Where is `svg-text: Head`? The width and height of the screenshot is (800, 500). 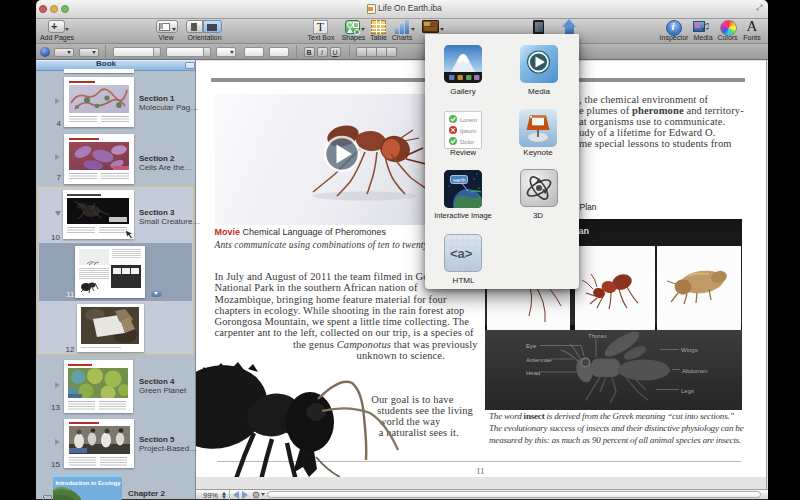
svg-text: Head is located at coordinates (533, 373).